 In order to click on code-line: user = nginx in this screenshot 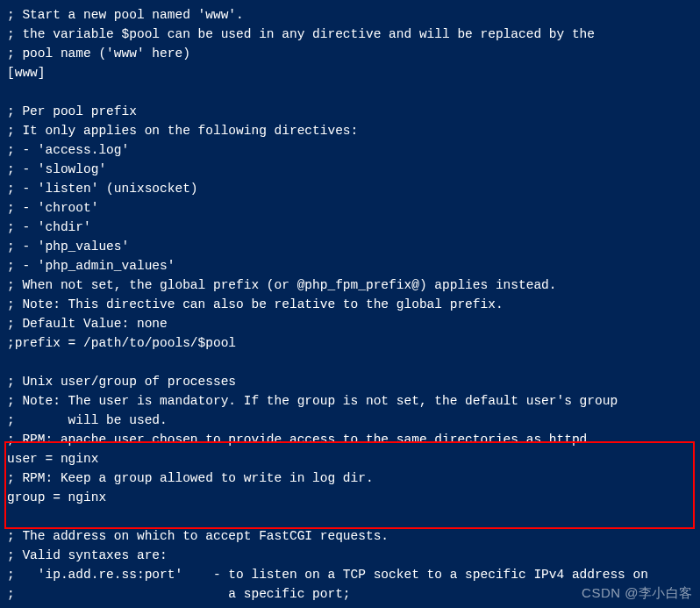, I will do `click(350, 459)`.